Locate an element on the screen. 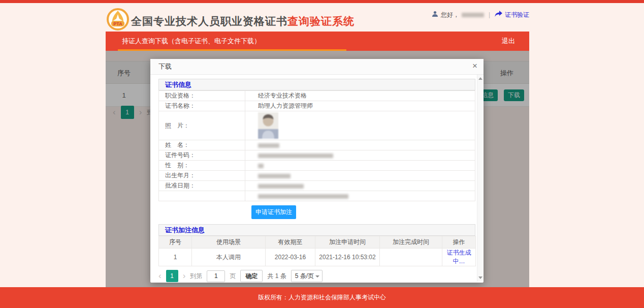 The image size is (644, 308). copyright-text: 版权所有：人力资源和社会保障部人事考试中心 is located at coordinates (322, 297).